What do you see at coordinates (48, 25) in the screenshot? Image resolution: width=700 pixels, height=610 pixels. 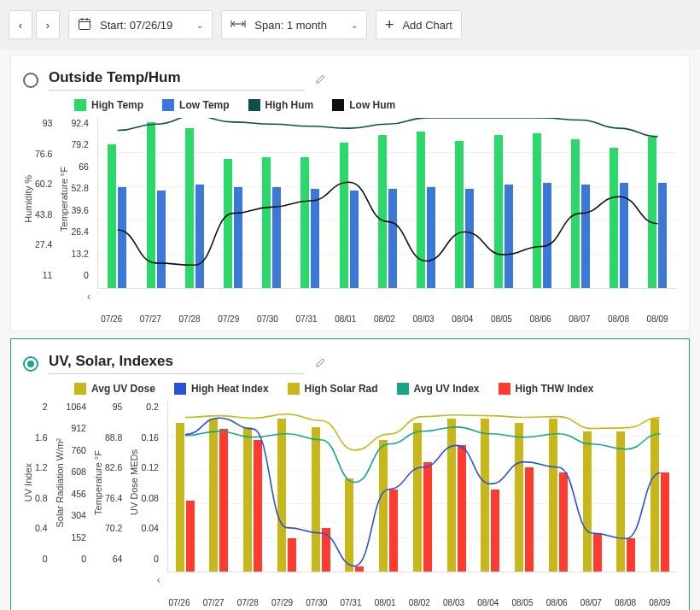 I see `nav-next-button: ›` at bounding box center [48, 25].